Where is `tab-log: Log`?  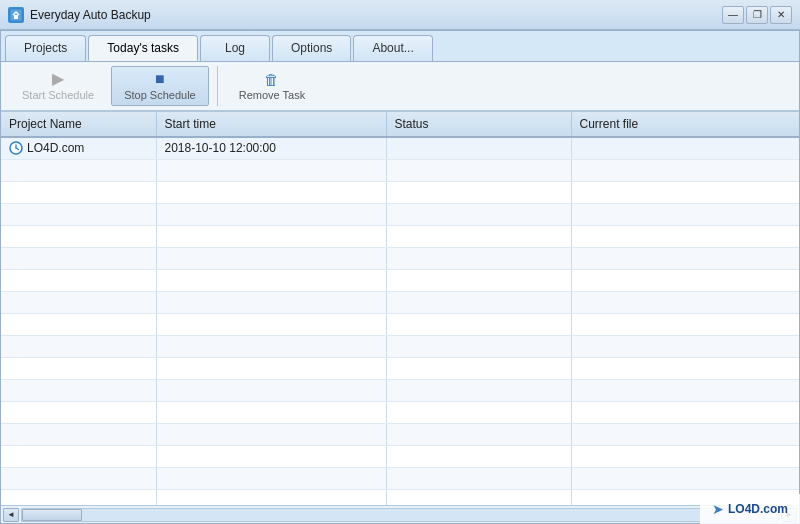 tab-log: Log is located at coordinates (235, 48).